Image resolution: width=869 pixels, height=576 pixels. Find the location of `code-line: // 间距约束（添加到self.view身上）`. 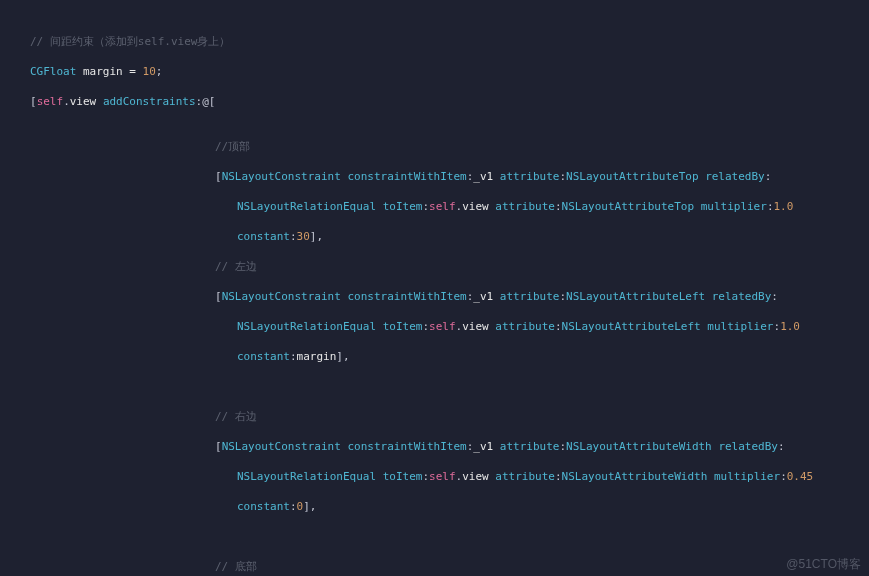

code-line: // 间距约束（添加到self.view身上） is located at coordinates (434, 42).